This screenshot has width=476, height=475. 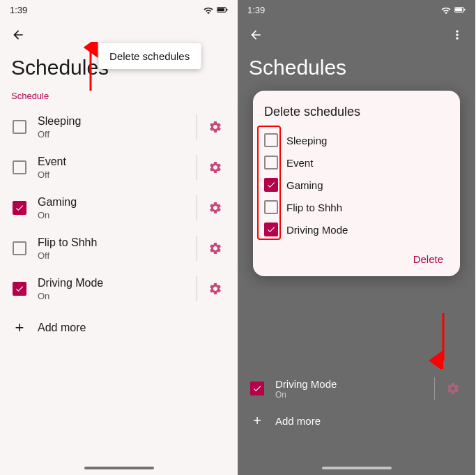 What do you see at coordinates (271, 185) in the screenshot?
I see `dialog-gaming-checkbox` at bounding box center [271, 185].